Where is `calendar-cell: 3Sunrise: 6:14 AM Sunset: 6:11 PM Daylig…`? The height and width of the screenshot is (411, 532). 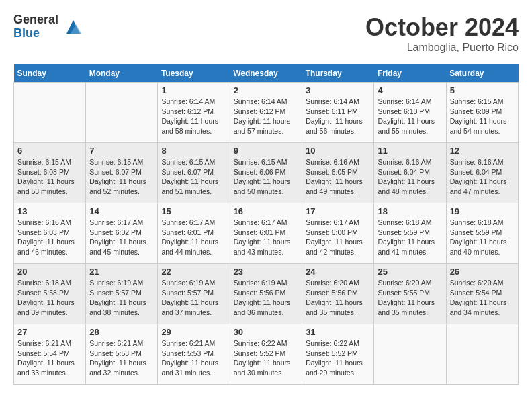
calendar-cell: 3Sunrise: 6:14 AM Sunset: 6:11 PM Daylig… is located at coordinates (339, 113).